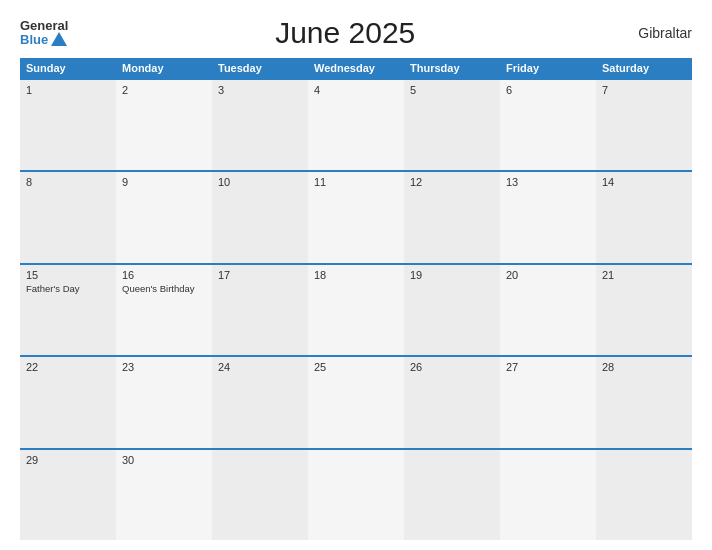  Describe the element at coordinates (356, 182) in the screenshot. I see `day-number: 11` at that location.